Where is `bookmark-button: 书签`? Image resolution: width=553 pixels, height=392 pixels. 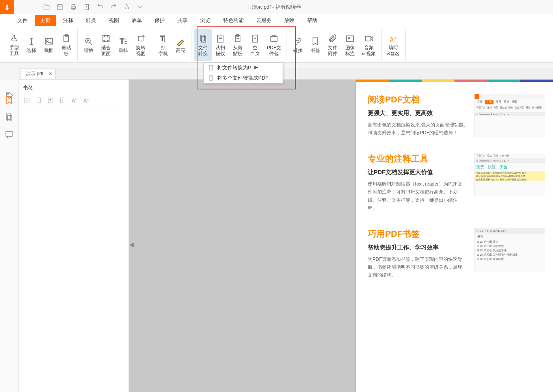 bookmark-button: 书签 is located at coordinates (315, 45).